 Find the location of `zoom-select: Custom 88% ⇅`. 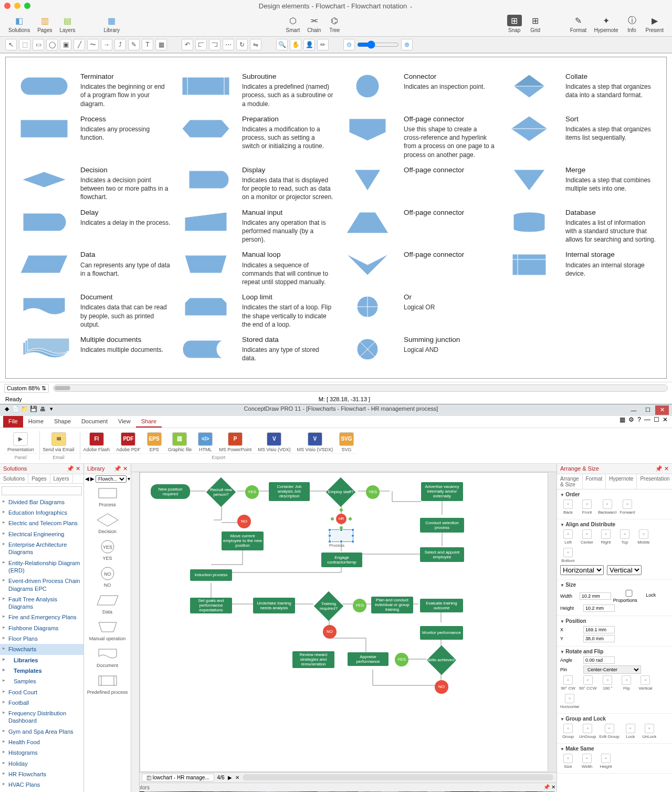

zoom-select: Custom 88% ⇅ is located at coordinates (26, 389).